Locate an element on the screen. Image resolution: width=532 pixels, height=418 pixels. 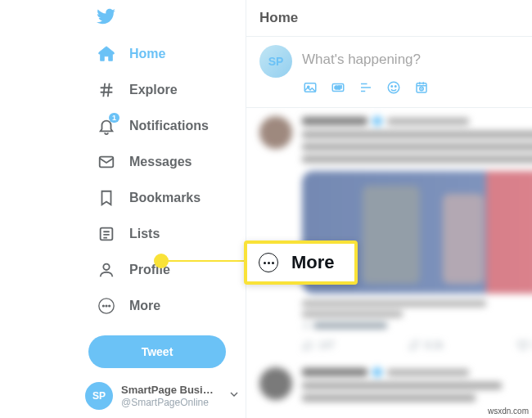
gif-icon: GIF is located at coordinates (338, 88).